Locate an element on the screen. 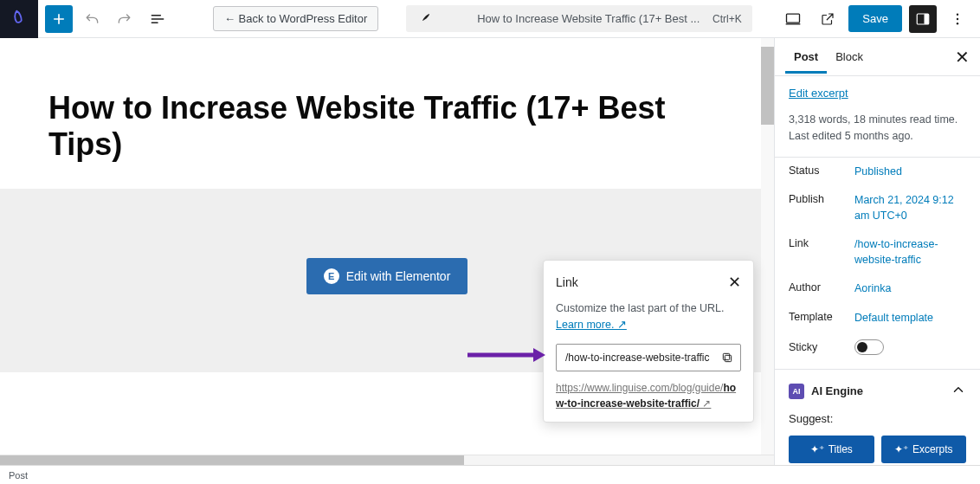 Image resolution: width=980 pixels, height=484 pixels. ai-engine-panel-header: AI AI Engine is located at coordinates (878, 391).